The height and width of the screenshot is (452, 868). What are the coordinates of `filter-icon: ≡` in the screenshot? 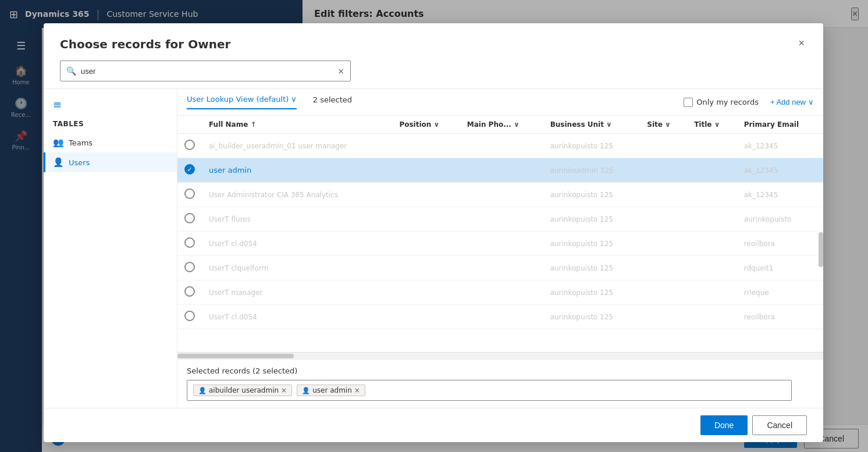 It's located at (111, 108).